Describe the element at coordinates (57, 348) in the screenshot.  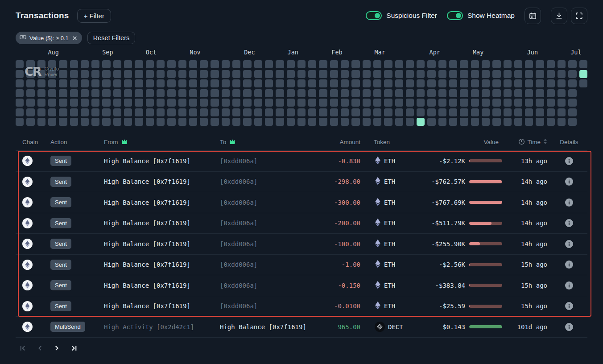
I see `next-page-button` at that location.